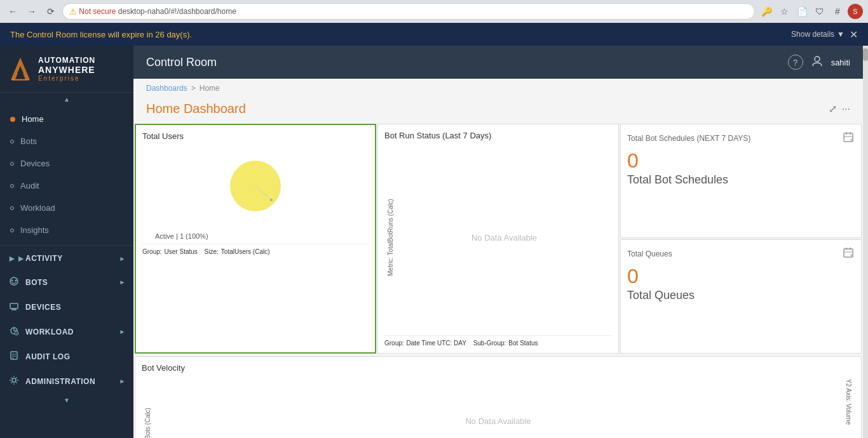 The width and height of the screenshot is (868, 438). Describe the element at coordinates (409, 11) in the screenshot. I see `address-bar: ⚠ Not secure desktop-naha0/#!/dashboard/…` at that location.